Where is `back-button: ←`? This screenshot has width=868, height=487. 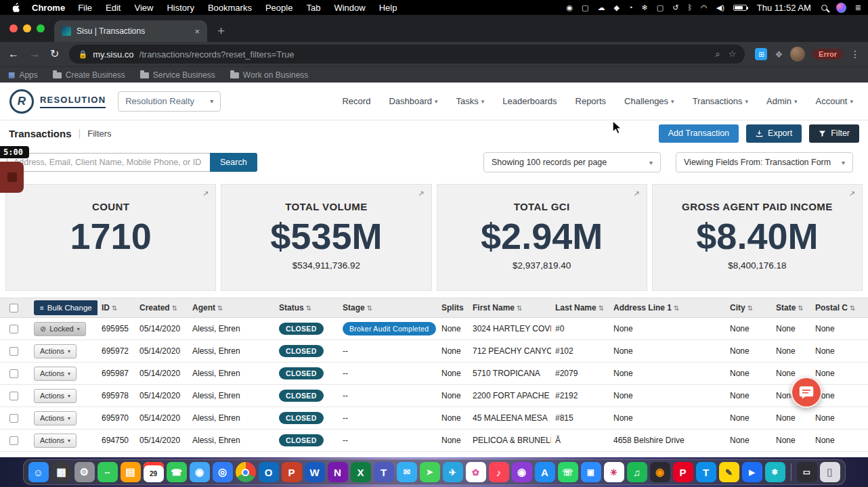 back-button: ← is located at coordinates (14, 54).